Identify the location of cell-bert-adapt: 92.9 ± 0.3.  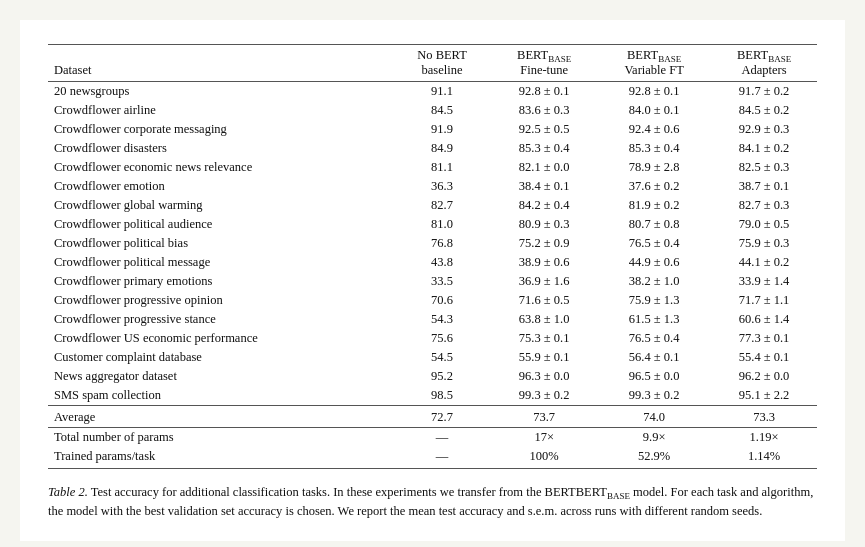
(764, 130).